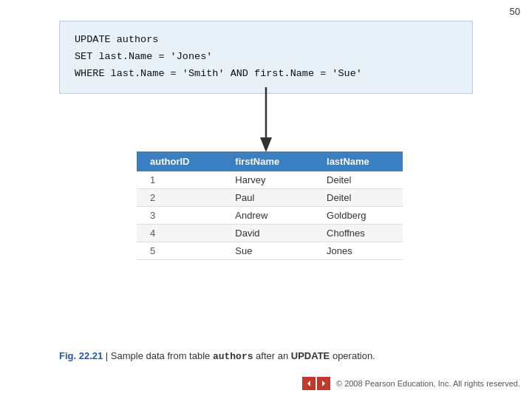  I want to click on page-number: 50, so click(515, 12).